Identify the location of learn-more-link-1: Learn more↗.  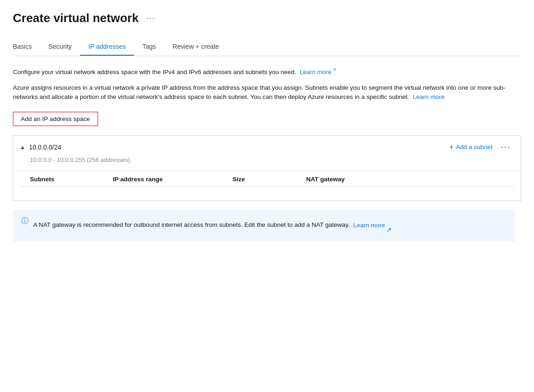
(318, 72).